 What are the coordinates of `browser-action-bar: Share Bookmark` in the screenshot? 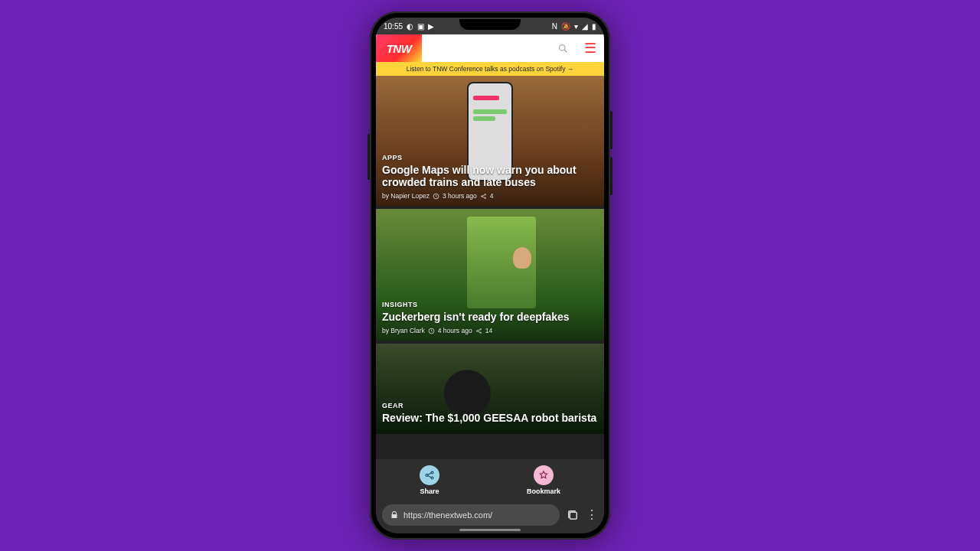 It's located at (490, 479).